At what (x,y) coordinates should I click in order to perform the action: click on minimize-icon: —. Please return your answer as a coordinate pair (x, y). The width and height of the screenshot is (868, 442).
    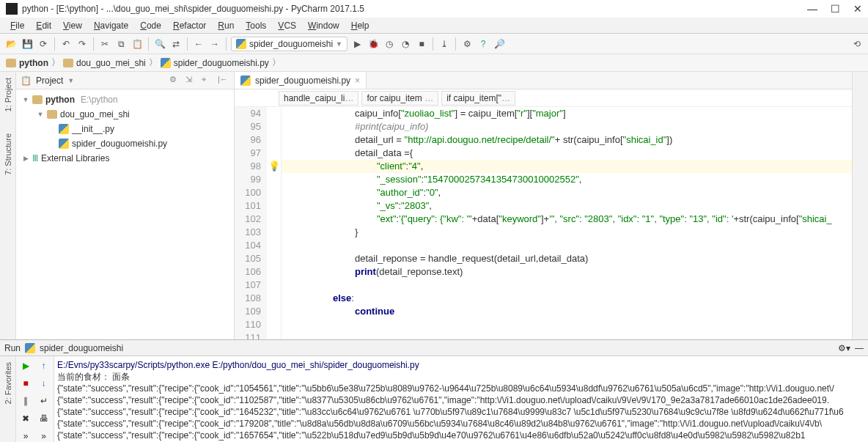
    Looking at the image, I should click on (812, 9).